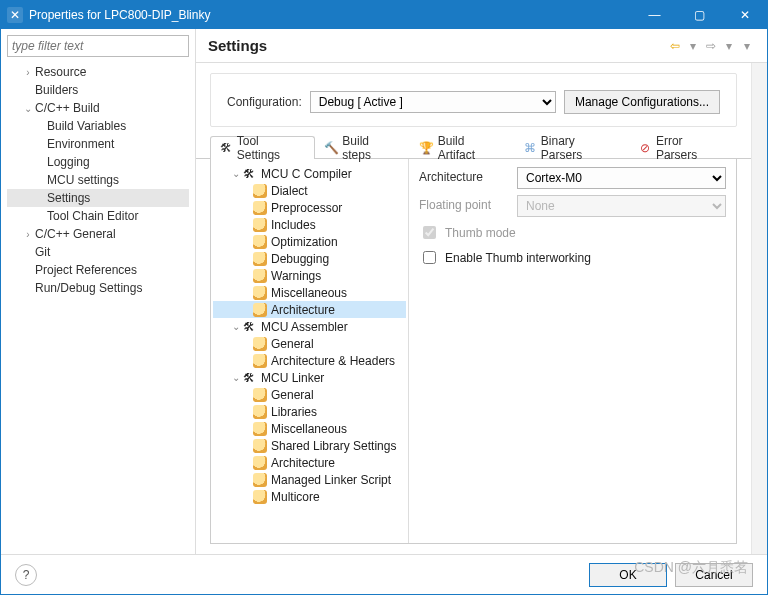 This screenshot has width=768, height=595. Describe the element at coordinates (645, 148) in the screenshot. I see `error-parsers-icon: ⊘` at that location.